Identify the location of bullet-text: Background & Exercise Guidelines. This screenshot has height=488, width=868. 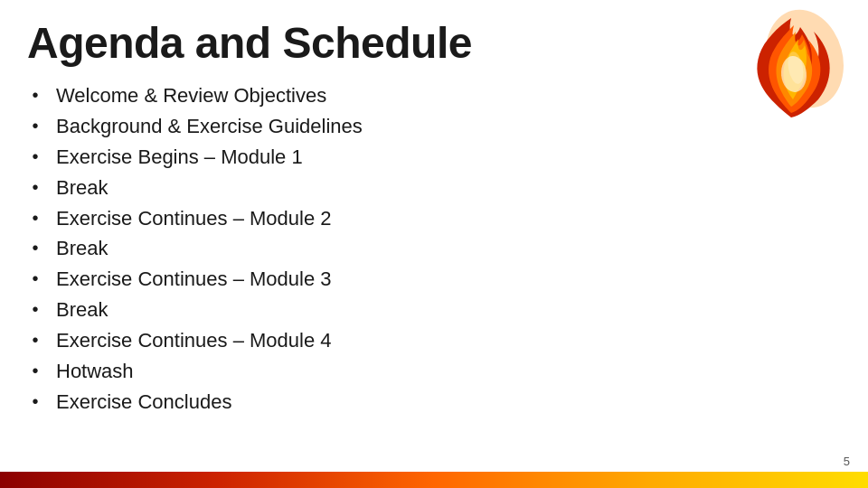
(210, 127).